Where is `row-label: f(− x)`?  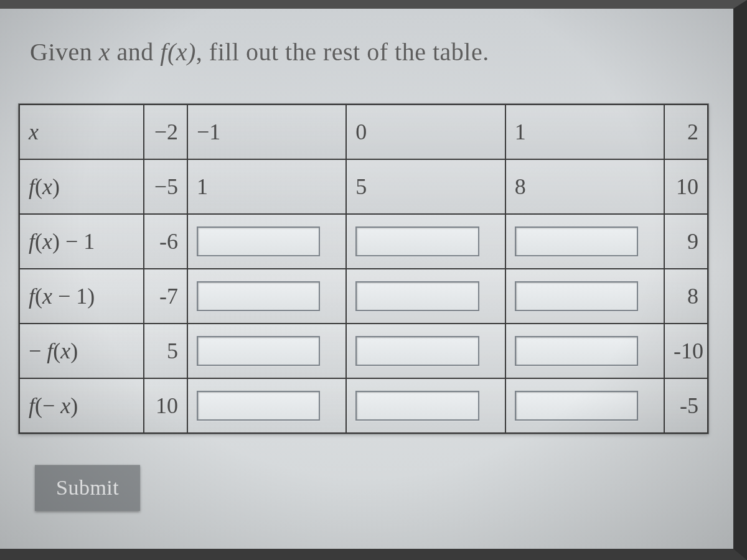 row-label: f(− x) is located at coordinates (82, 406).